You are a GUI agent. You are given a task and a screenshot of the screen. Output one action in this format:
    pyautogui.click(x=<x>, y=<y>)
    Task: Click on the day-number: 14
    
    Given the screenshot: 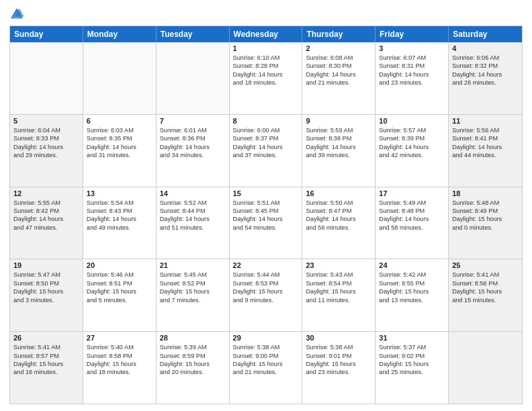 What is the action you would take?
    pyautogui.click(x=193, y=193)
    